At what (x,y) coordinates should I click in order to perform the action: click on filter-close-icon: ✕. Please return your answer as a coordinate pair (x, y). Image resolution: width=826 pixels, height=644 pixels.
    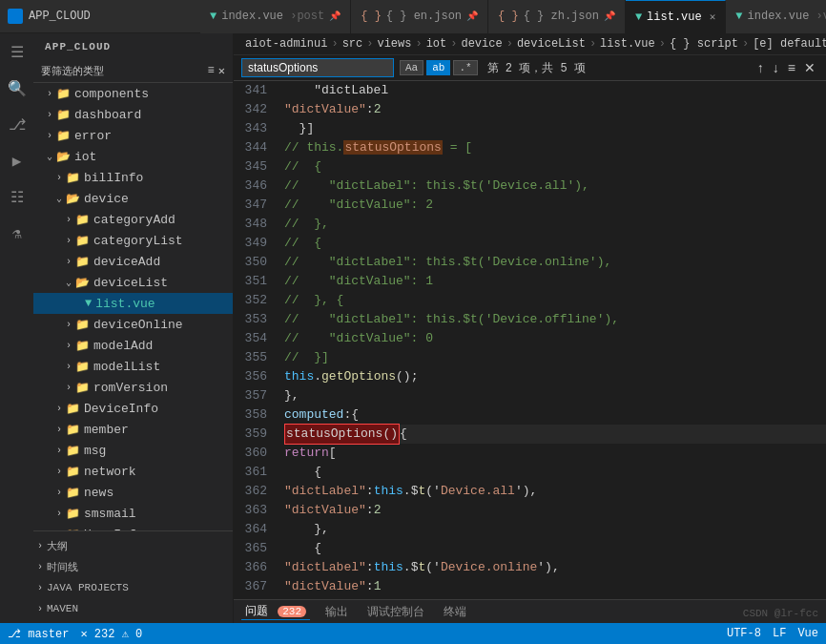
    Looking at the image, I should click on (221, 71).